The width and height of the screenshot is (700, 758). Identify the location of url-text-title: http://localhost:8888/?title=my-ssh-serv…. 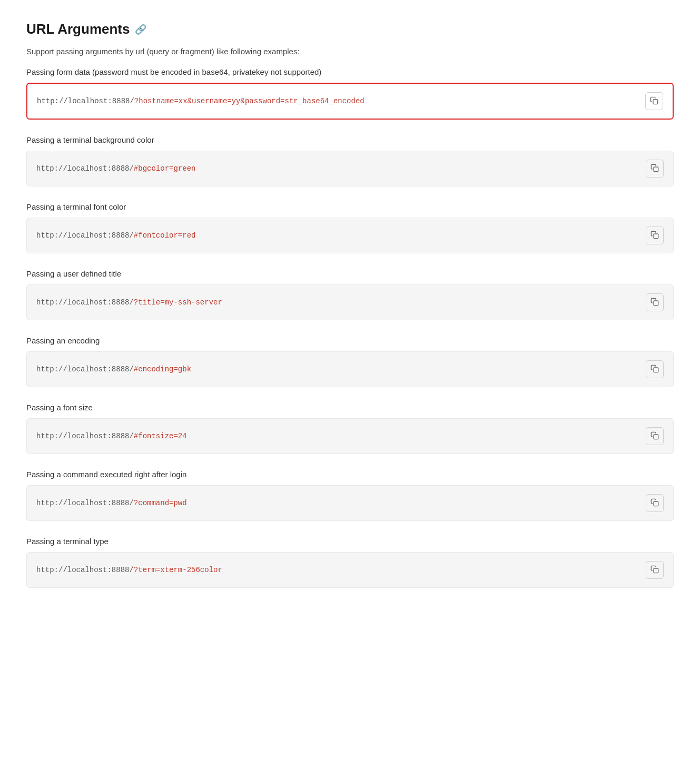
(130, 302).